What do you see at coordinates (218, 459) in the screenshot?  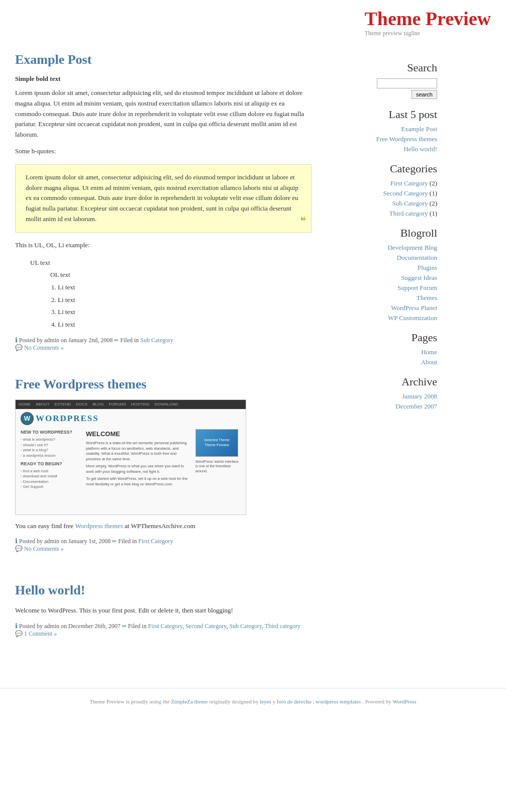 I see `wp-right-col: Selected ThemeTheme Preview WordPress' a…` at bounding box center [218, 459].